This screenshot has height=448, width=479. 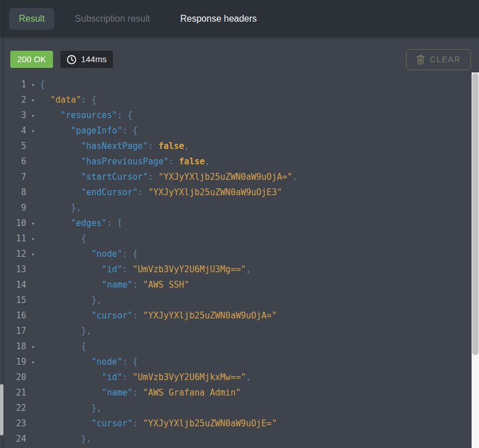 What do you see at coordinates (13, 239) in the screenshot?
I see `line-number: 11` at bounding box center [13, 239].